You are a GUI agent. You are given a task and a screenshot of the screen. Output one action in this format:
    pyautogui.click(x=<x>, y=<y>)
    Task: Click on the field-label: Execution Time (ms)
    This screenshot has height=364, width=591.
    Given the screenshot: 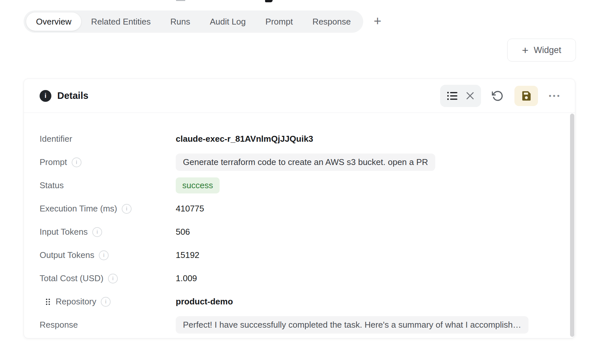 What is the action you would take?
    pyautogui.click(x=79, y=209)
    